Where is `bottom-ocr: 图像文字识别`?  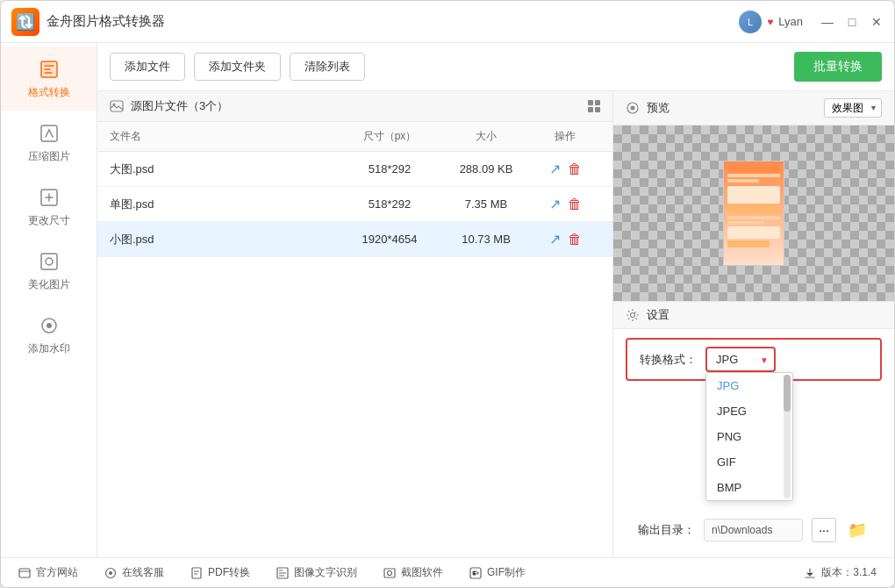
bottom-ocr: 图像文字识别 is located at coordinates (317, 572).